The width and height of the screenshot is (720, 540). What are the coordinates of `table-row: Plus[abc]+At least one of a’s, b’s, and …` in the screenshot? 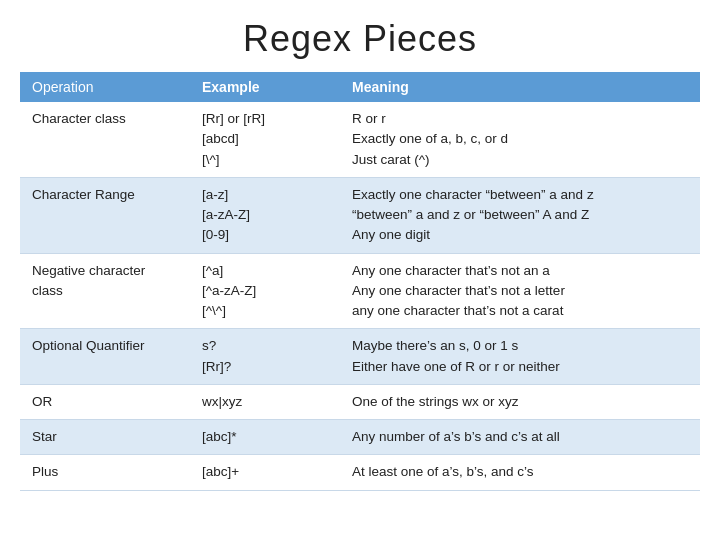 It's located at (360, 472).